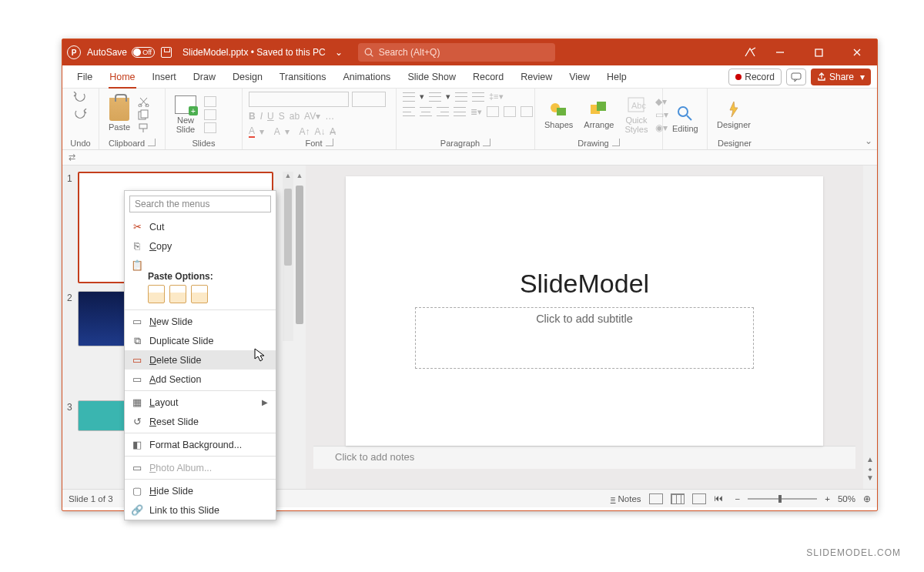  Describe the element at coordinates (782, 499) in the screenshot. I see `zoom-slider` at that location.